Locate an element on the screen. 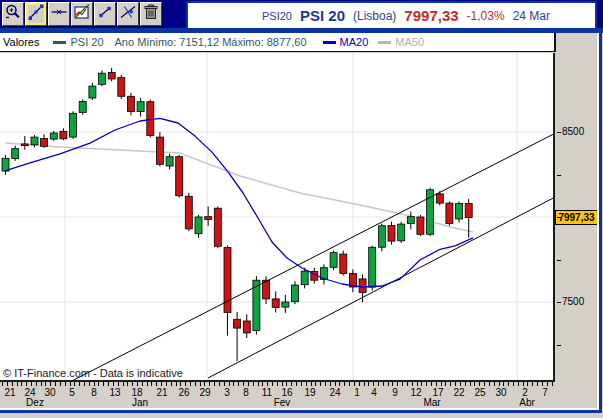  date-axis-day-label: 11 is located at coordinates (267, 392).